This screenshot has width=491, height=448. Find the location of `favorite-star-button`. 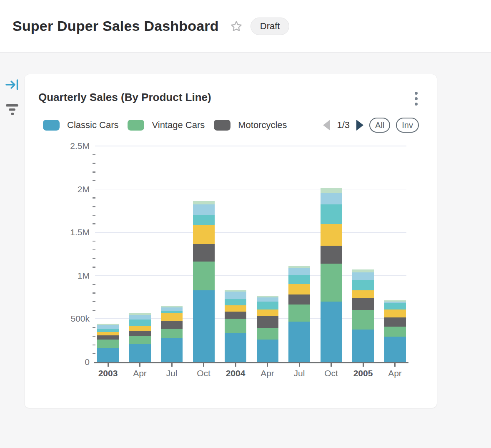

favorite-star-button is located at coordinates (236, 26).